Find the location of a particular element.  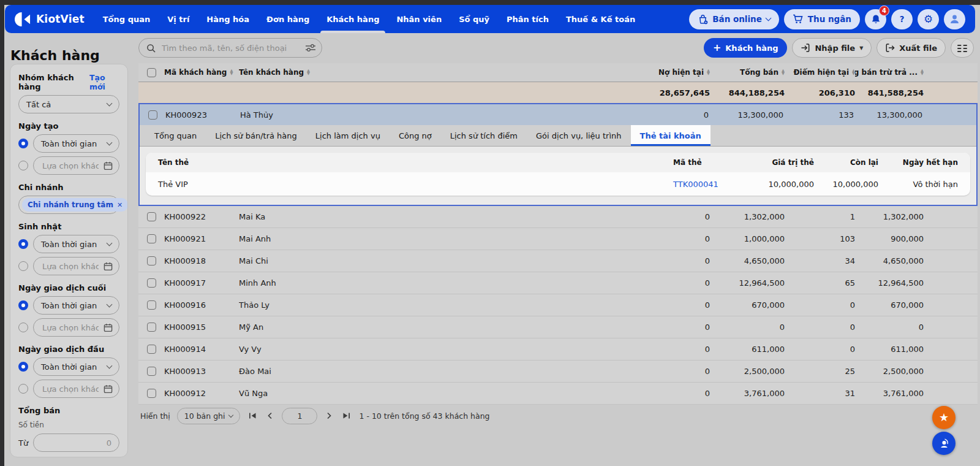

detail-tab: Lịch sử tích điểm is located at coordinates (484, 136).